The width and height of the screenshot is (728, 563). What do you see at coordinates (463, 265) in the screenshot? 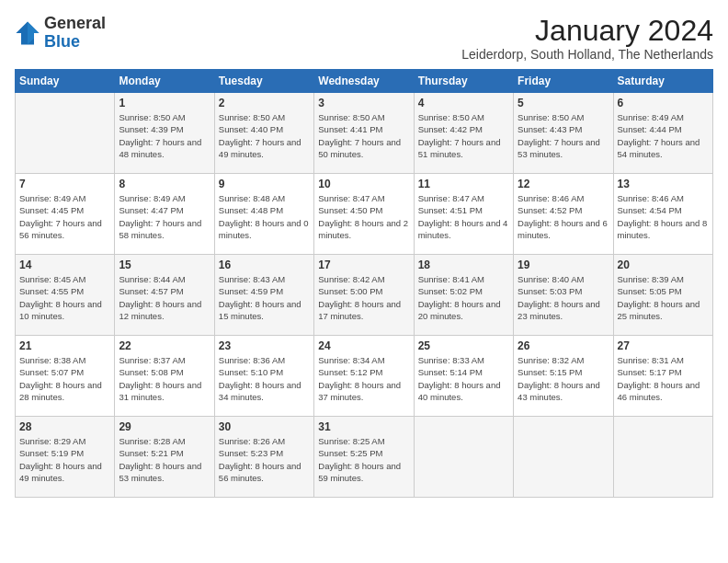
I see `day-number: 18` at bounding box center [463, 265].